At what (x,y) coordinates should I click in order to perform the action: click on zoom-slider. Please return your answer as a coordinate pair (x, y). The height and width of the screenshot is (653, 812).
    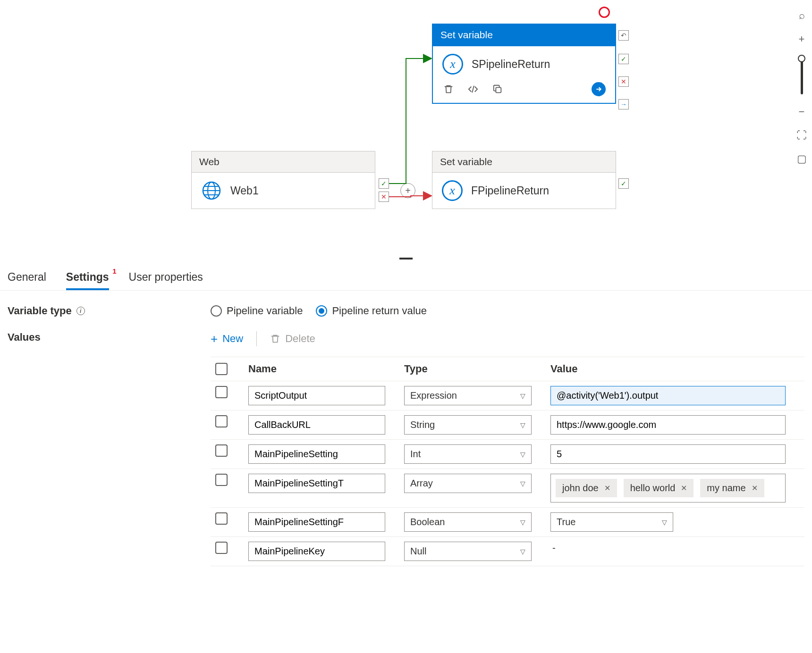
    Looking at the image, I should click on (802, 75).